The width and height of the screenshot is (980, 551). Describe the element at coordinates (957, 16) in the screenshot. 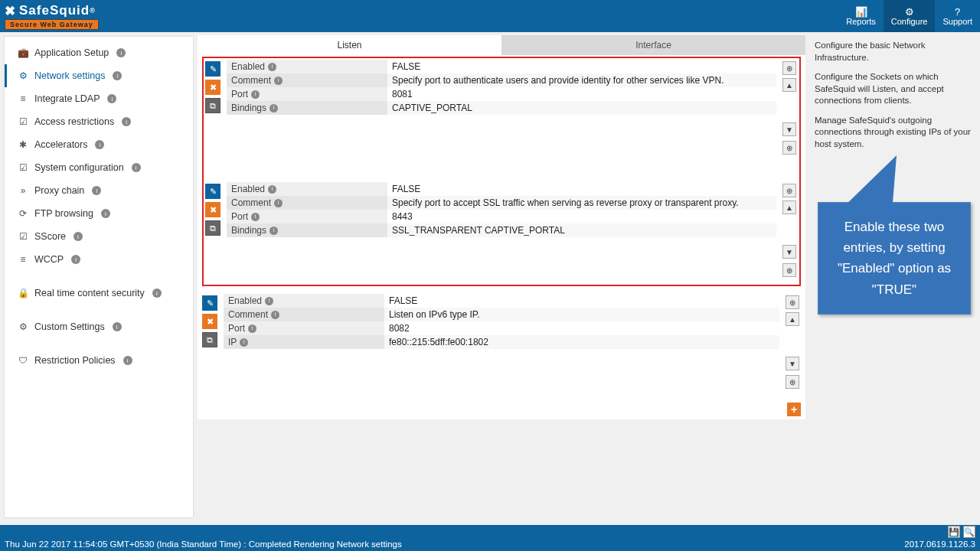

I see `top-action-support: ?Support` at that location.